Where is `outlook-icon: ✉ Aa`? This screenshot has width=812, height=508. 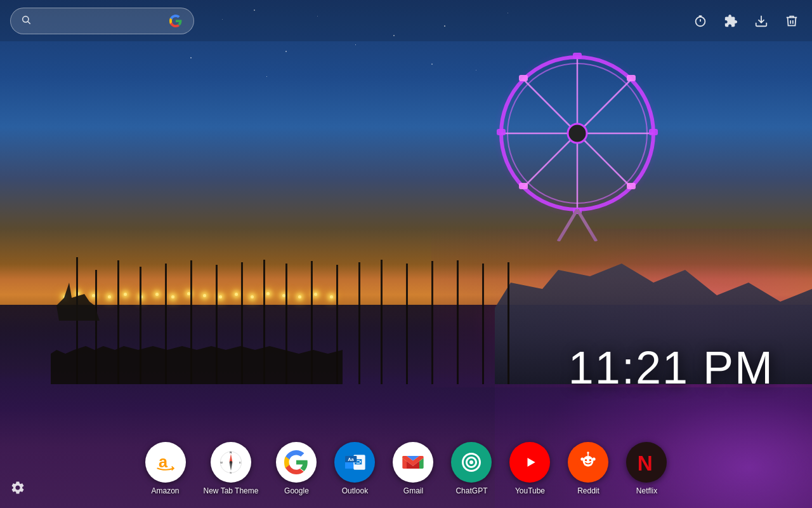 outlook-icon: ✉ Aa is located at coordinates (355, 462).